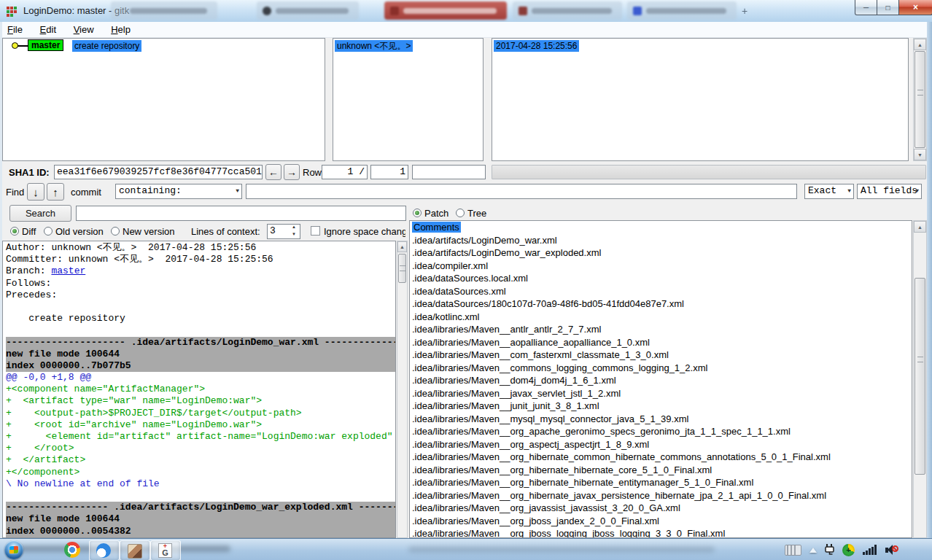 The height and width of the screenshot is (560, 932). I want to click on file-list-item: .idea/artifacts/LoginDemo_war_exploded.x…, so click(661, 253).